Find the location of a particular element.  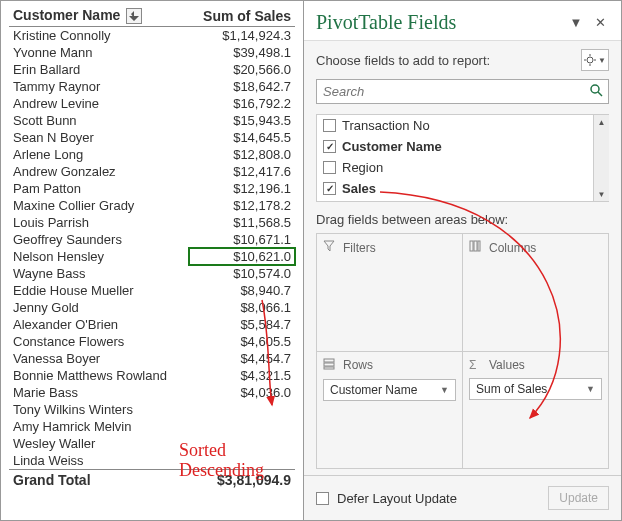

table-row: Andrew Gonzalez$12,417.6 is located at coordinates (152, 172).